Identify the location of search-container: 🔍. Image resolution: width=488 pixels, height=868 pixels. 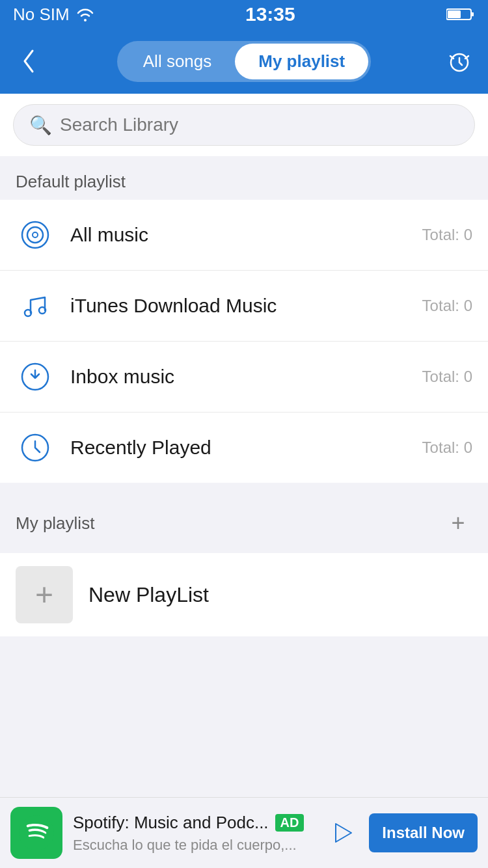
(244, 125).